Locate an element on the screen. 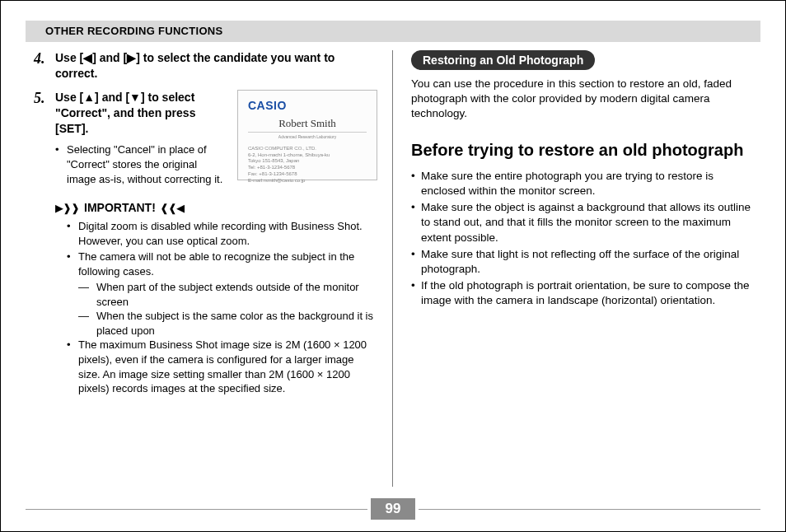  step-number: 4. is located at coordinates (44, 66).